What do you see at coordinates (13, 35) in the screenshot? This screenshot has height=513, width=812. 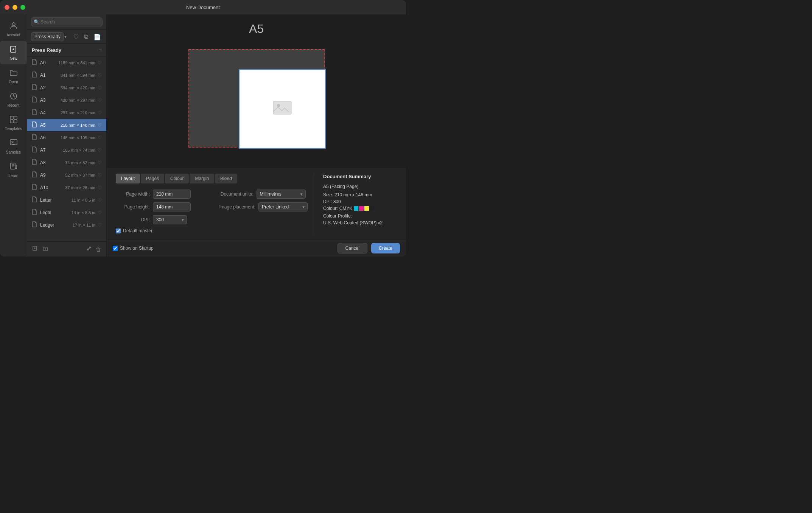 I see `sidebar-item-label-account: Account` at bounding box center [13, 35].